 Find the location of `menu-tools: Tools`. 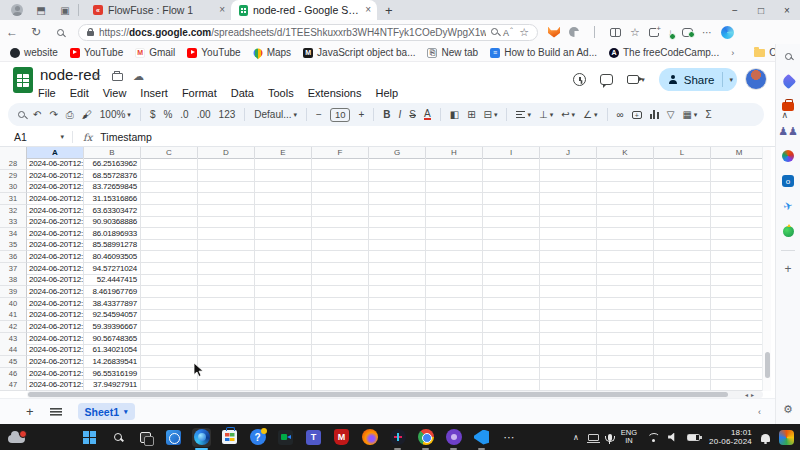

menu-tools: Tools is located at coordinates (281, 93).